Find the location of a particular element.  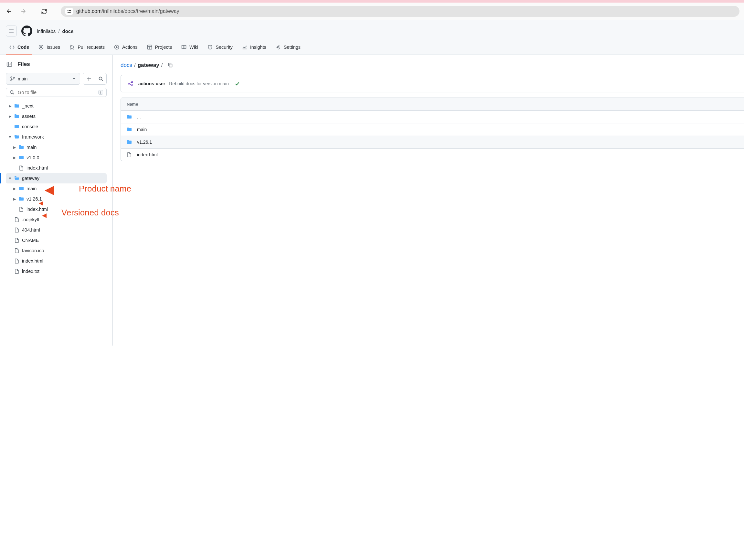

tab-code: Code is located at coordinates (19, 48).